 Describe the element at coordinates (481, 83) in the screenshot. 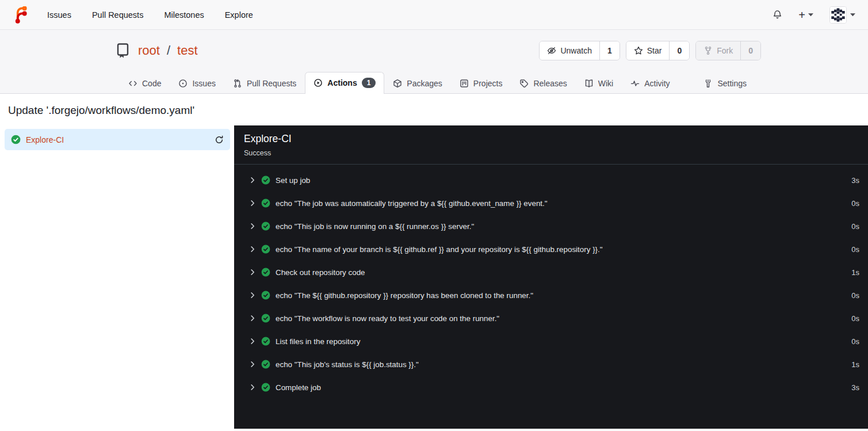

I see `tab-projects: Projects` at that location.